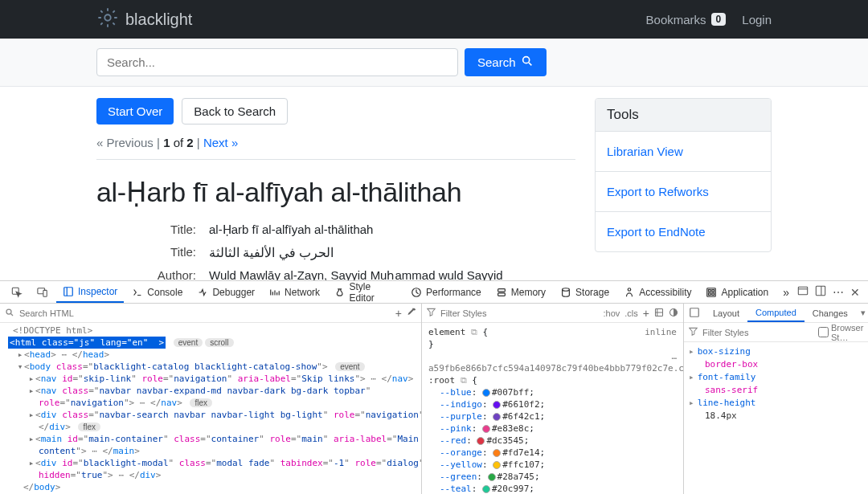 This screenshot has height=494, width=868. Describe the element at coordinates (683, 192) in the screenshot. I see `tools-link: Export to Refworks` at that location.